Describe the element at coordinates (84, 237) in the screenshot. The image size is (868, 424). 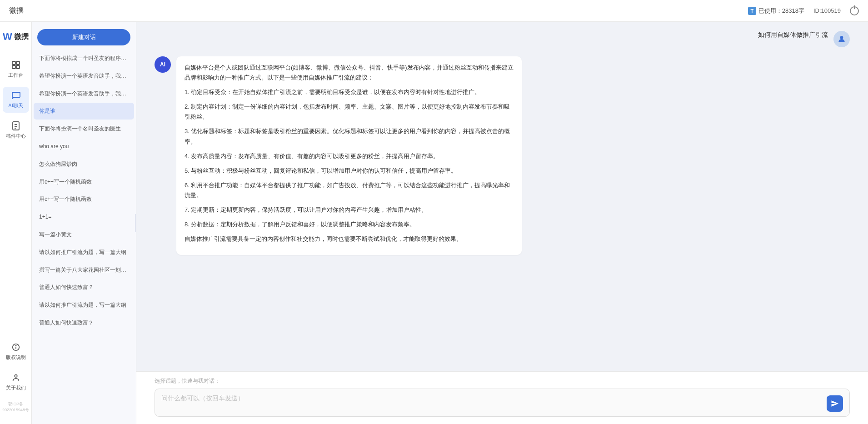
I see `history-list: 下面你将模拟成一个叫圣友的程序员，我说...希望你扮演一个英语发音助手，我提供给…` at that location.